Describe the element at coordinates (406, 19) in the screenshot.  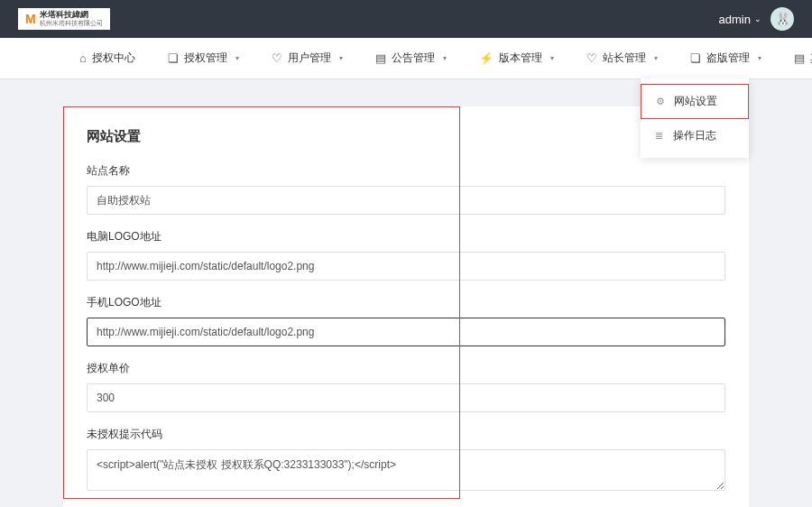
I see `topbar: M 米塔科技緯網 杭州米塔科技有限公司 admin ⌄ 🐰` at that location.